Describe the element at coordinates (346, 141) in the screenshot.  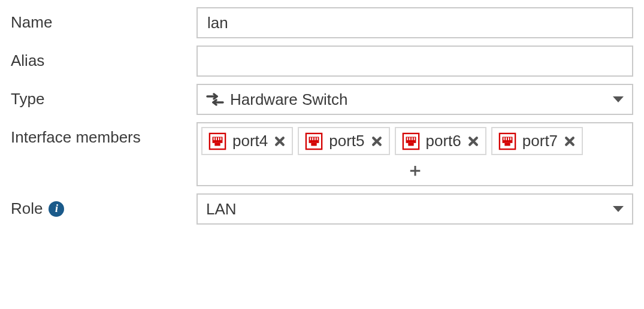
I see `member-label: port5` at that location.